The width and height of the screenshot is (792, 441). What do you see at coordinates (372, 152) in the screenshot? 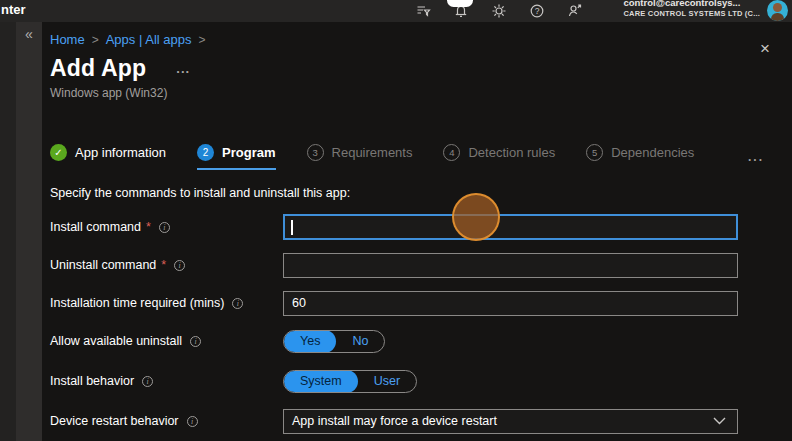
I see `step-label: Requirements` at bounding box center [372, 152].